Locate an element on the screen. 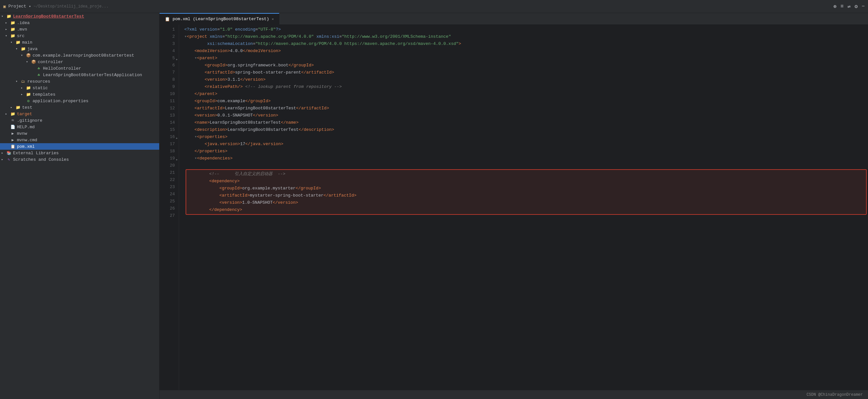 This screenshot has width=868, height=399. line26-indent is located at coordinates (199, 210).